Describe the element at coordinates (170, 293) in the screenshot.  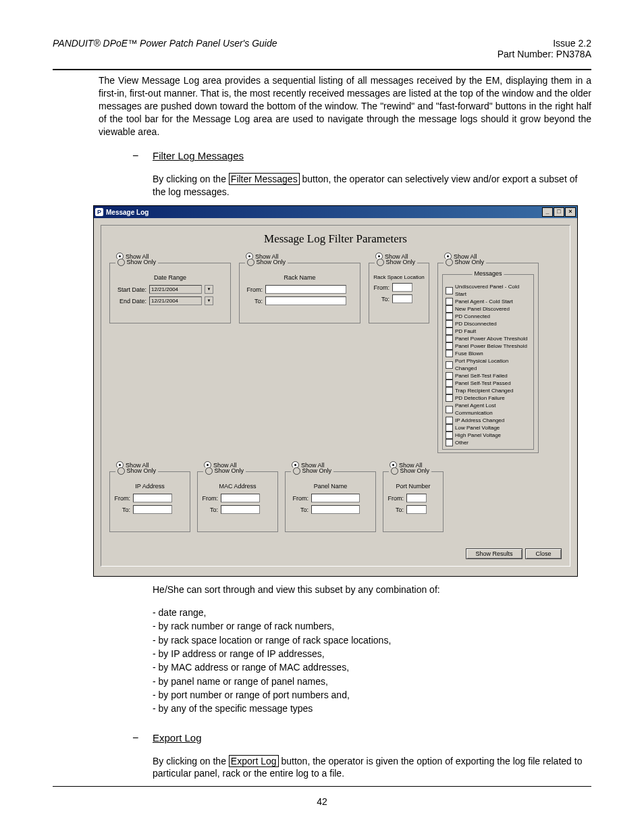
I see `date-range-group: Show Only Date Range Start Date: 12/21/2…` at that location.